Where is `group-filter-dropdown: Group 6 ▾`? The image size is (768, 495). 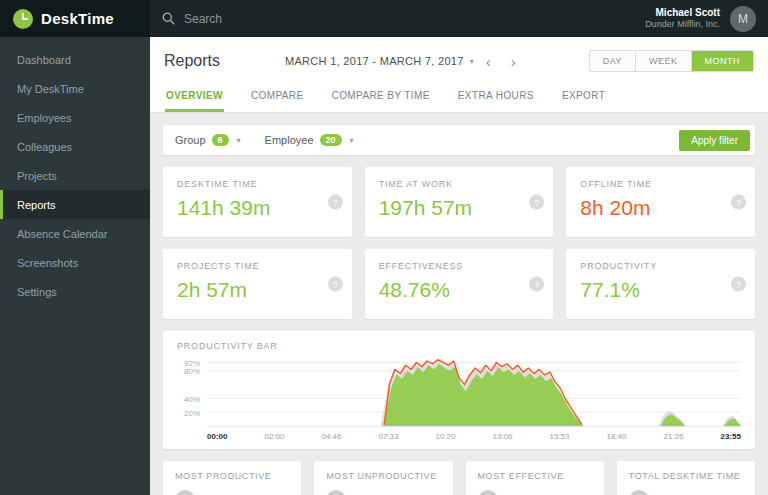 group-filter-dropdown: Group 6 ▾ is located at coordinates (208, 140).